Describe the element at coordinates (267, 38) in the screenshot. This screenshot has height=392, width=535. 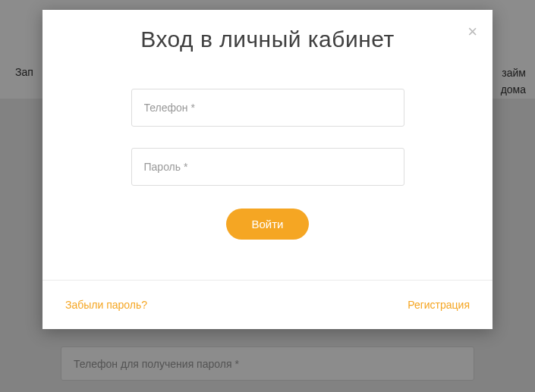
I see `modal-header: Вход в личный кабинет ×` at that location.